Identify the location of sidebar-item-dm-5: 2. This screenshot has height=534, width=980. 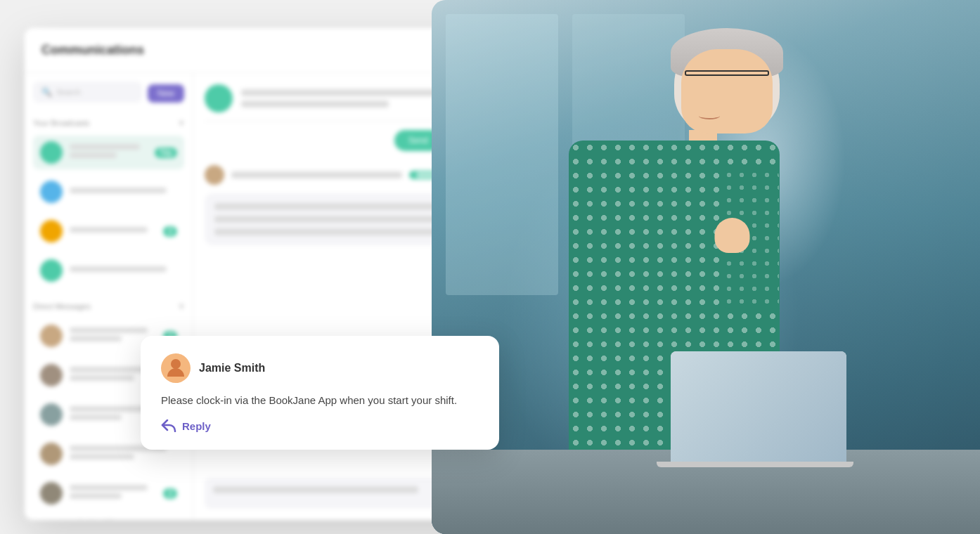
(108, 493).